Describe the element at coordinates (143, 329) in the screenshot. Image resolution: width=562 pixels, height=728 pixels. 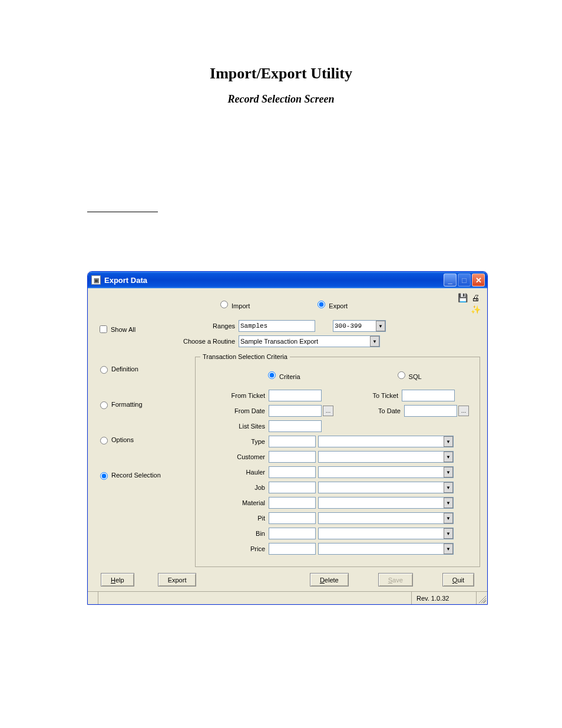
I see `show-all-checkbox: Show All` at that location.